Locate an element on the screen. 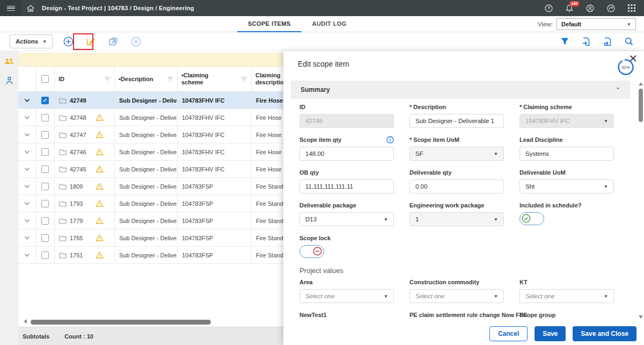 The image size is (644, 345). field-claiming-scheme: * Claiming scheme 104783FHV IFC ▼ is located at coordinates (567, 116).